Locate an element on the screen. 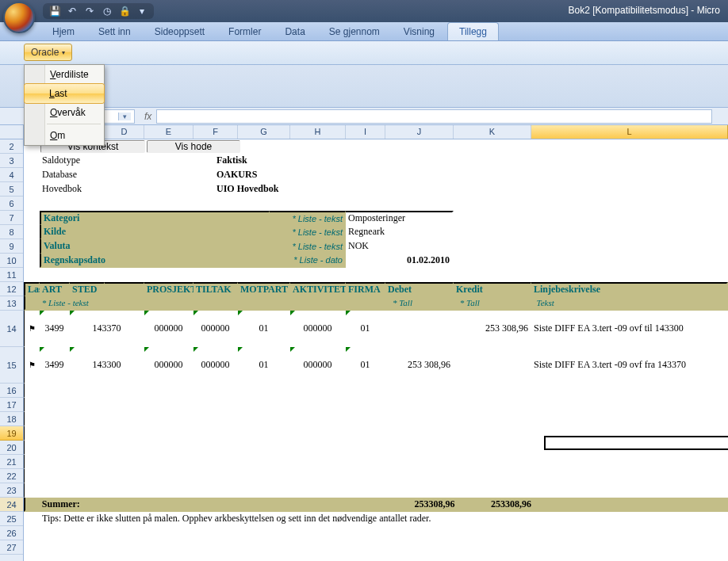 The height and width of the screenshot is (561, 728). saldotype-value: Faktisk is located at coordinates (333, 161).